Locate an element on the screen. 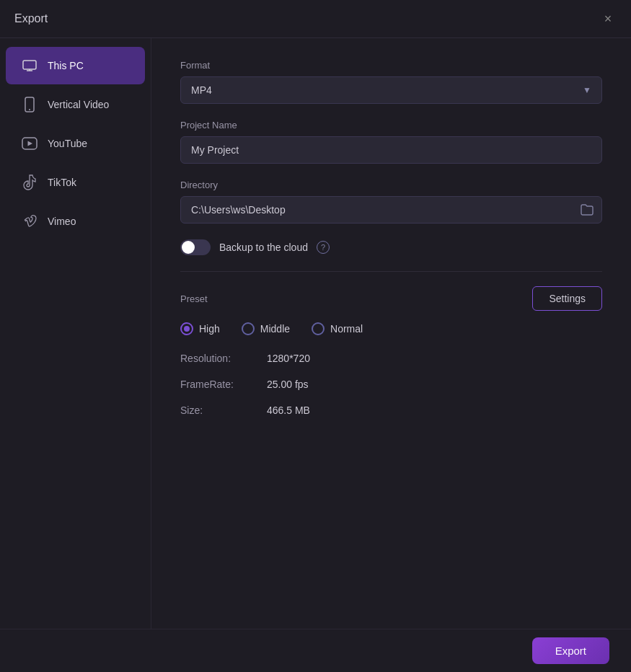 This screenshot has height=672, width=631. sidebar-item-youtube: YouTube is located at coordinates (75, 143).